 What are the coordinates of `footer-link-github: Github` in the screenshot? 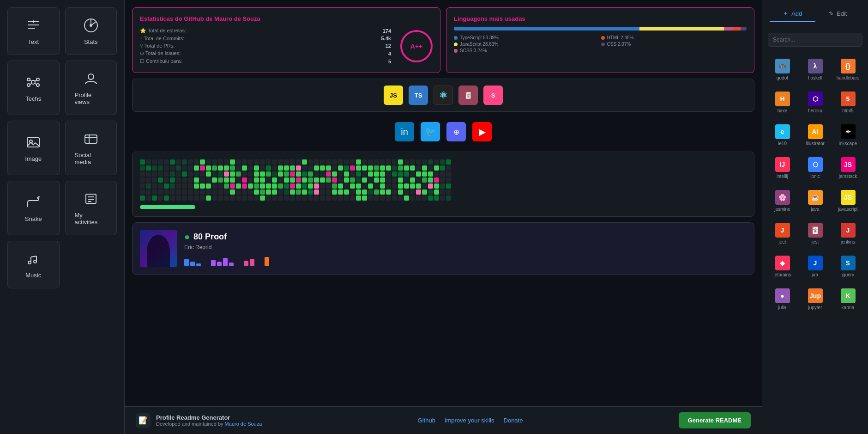 It's located at (427, 421).